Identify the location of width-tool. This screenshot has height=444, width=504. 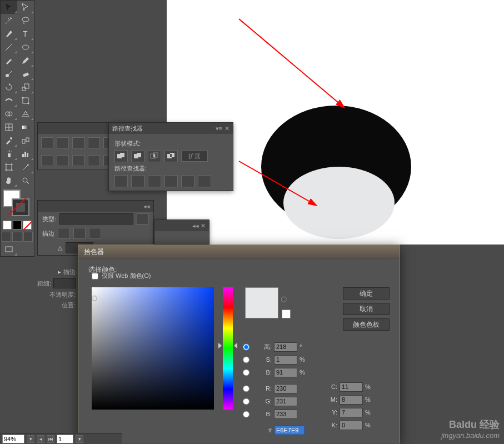
(9, 101).